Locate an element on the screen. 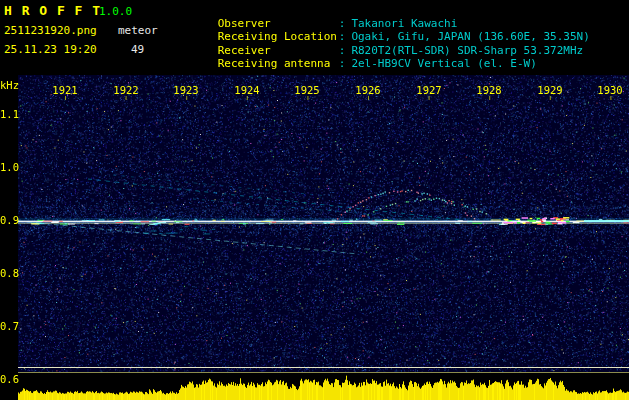 This screenshot has width=629, height=400. info-label: Receiver is located at coordinates (278, 51).